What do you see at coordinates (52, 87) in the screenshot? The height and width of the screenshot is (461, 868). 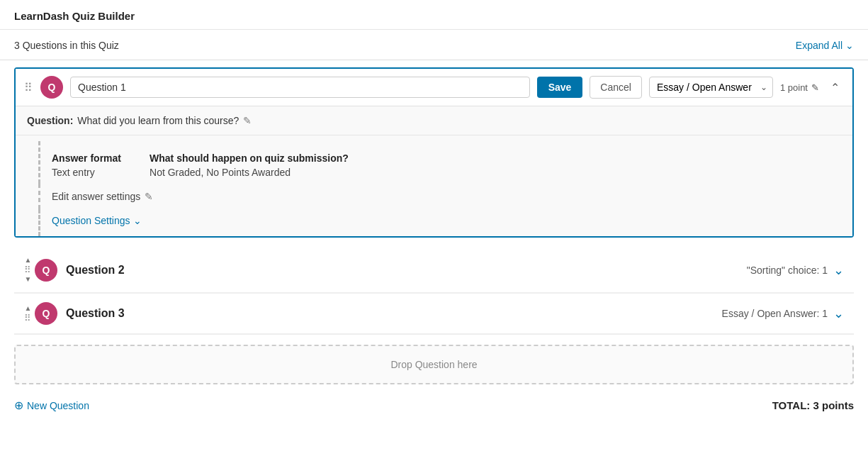 I see `q1-avatar: Q` at bounding box center [52, 87].